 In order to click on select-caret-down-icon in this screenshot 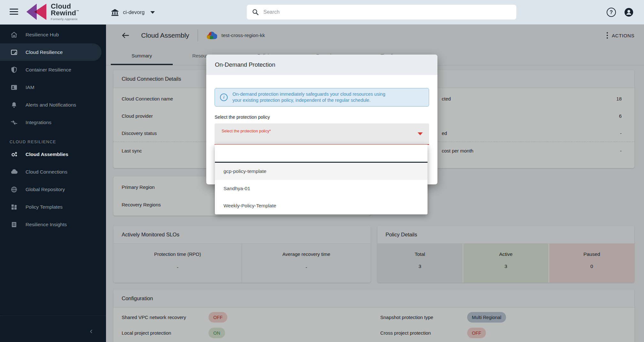, I will do `click(420, 134)`.